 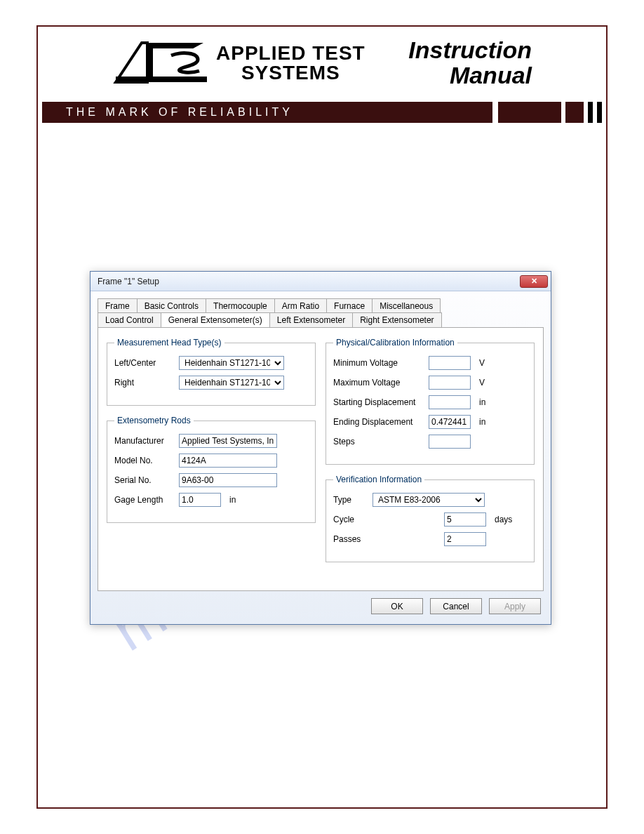 I want to click on left-center-label: Left/Center, so click(x=145, y=363).